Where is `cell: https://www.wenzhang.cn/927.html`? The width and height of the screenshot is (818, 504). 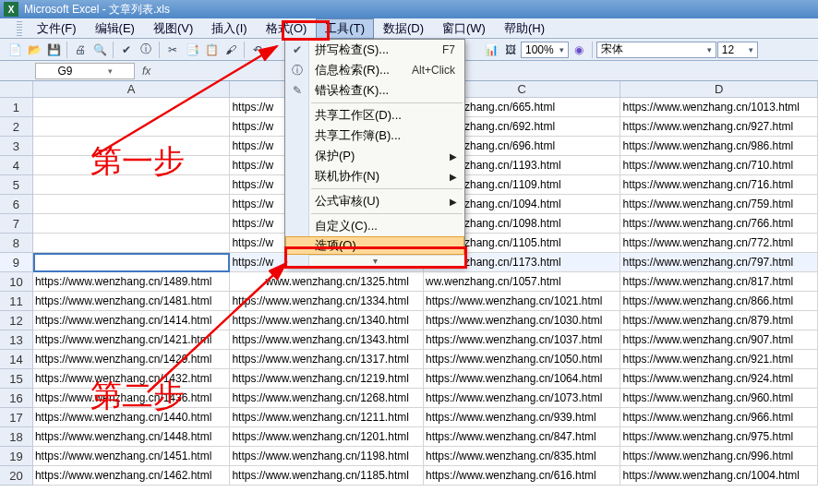 cell: https://www.wenzhang.cn/927.html is located at coordinates (719, 127).